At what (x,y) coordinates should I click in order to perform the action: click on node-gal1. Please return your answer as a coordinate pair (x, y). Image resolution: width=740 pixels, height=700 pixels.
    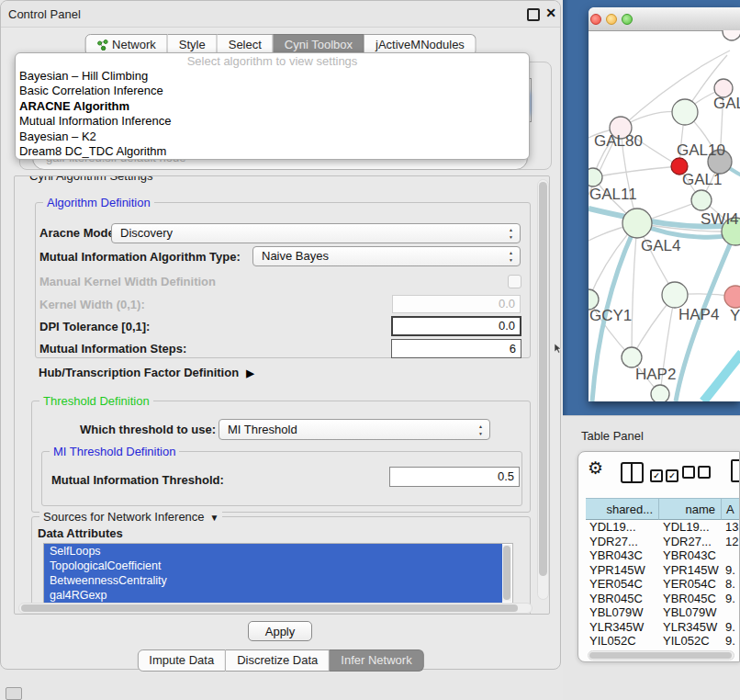
    Looking at the image, I should click on (701, 200).